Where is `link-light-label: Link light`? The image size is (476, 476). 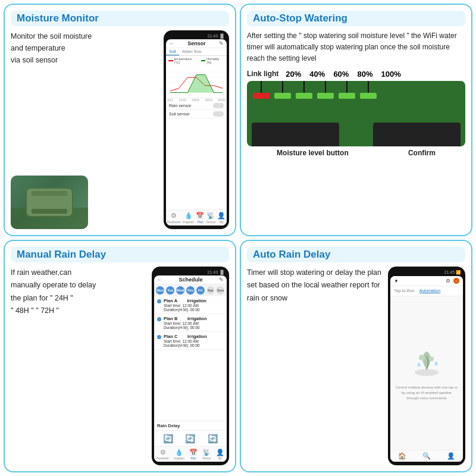 link-light-label: Link light is located at coordinates (263, 74).